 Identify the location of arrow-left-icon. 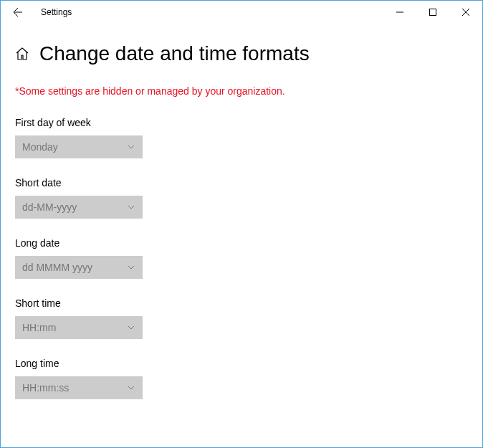
(18, 12).